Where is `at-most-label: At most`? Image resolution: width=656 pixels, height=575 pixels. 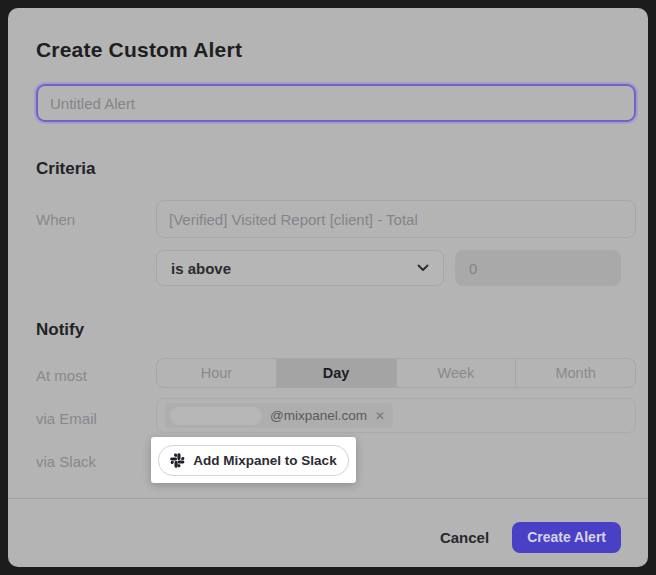
at-most-label: At most is located at coordinates (62, 376).